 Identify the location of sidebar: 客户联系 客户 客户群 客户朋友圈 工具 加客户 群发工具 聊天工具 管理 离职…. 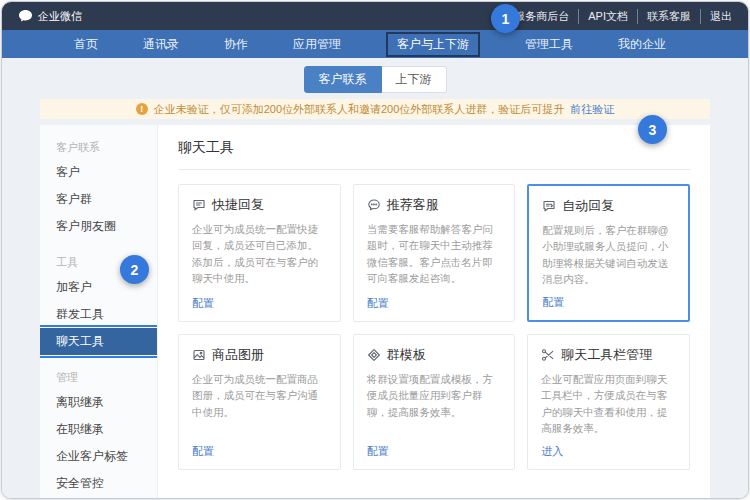
(99, 312).